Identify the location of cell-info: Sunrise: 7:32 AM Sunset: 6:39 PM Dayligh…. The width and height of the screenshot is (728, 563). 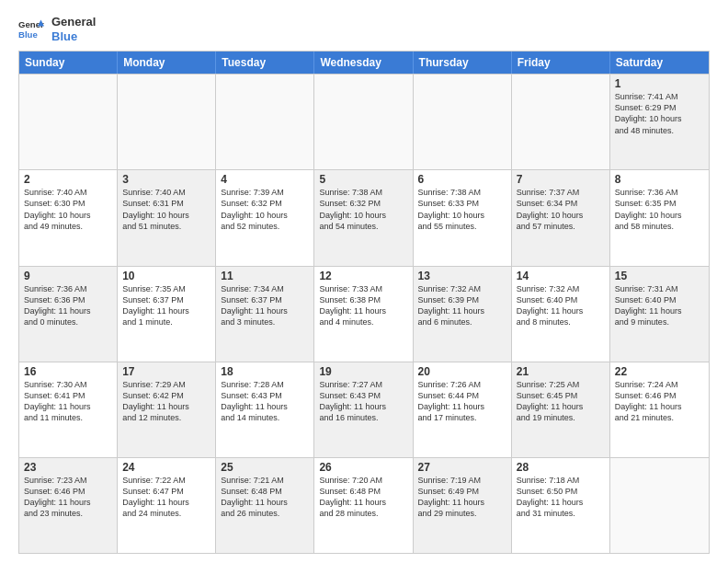
(462, 305).